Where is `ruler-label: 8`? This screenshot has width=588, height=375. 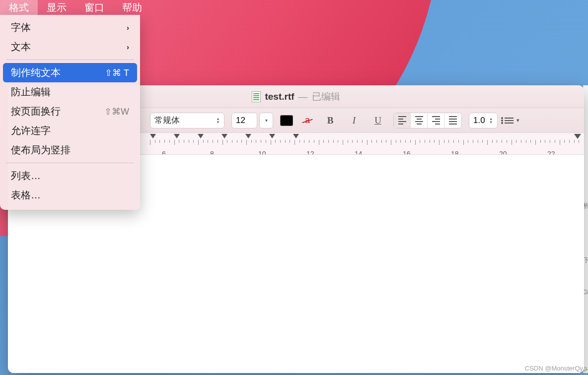 ruler-label: 8 is located at coordinates (212, 152).